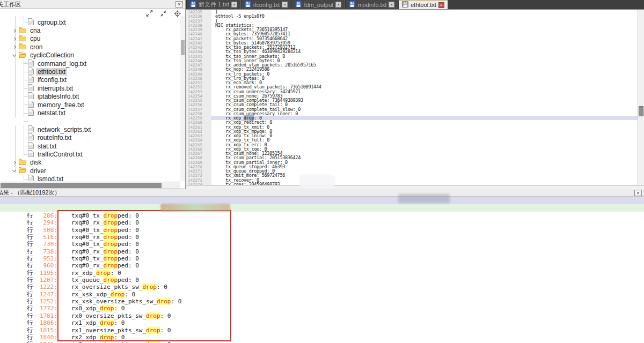  What do you see at coordinates (90, 47) in the screenshot?
I see `tree-item-cron: cron` at bounding box center [90, 47].